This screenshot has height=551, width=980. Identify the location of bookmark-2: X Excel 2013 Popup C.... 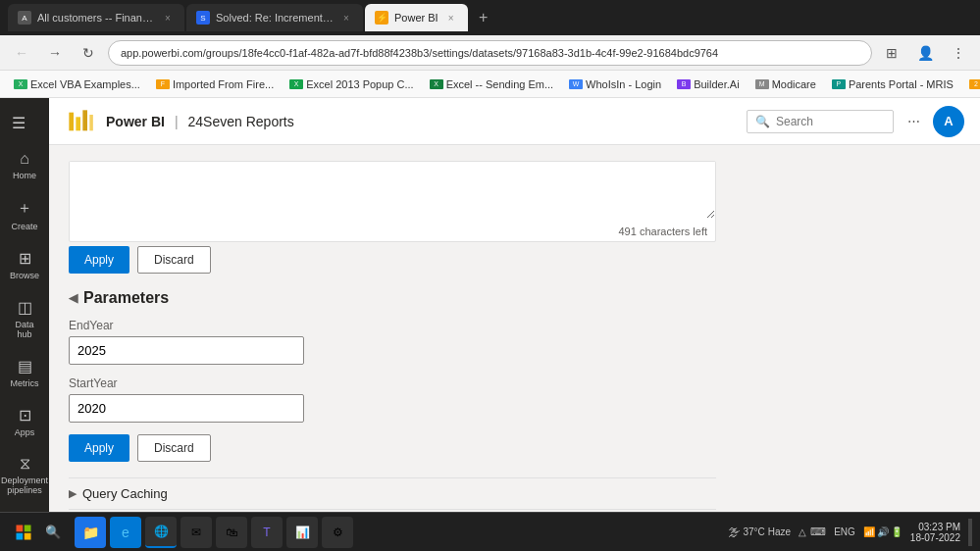
(351, 84).